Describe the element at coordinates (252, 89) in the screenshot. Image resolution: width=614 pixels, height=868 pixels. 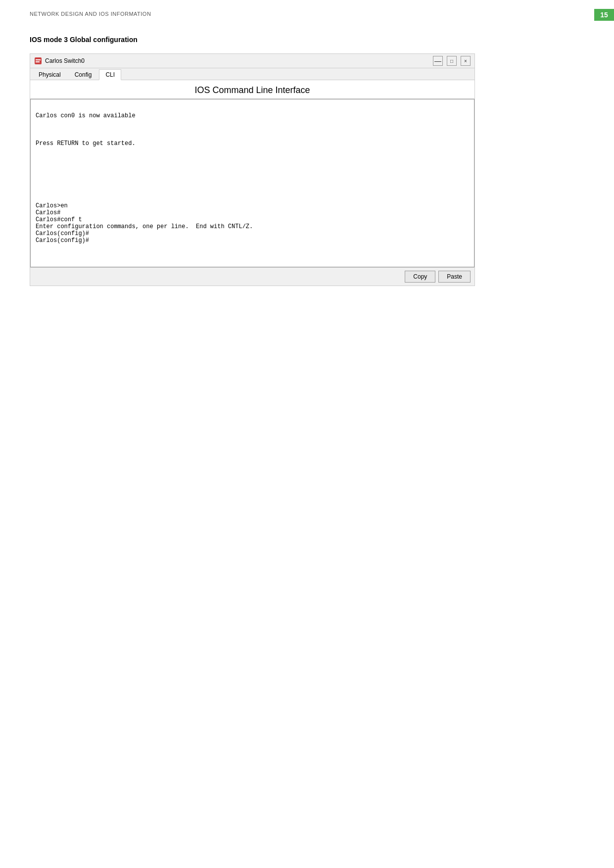
I see `cli-title: IOS Command Line Interface` at that location.